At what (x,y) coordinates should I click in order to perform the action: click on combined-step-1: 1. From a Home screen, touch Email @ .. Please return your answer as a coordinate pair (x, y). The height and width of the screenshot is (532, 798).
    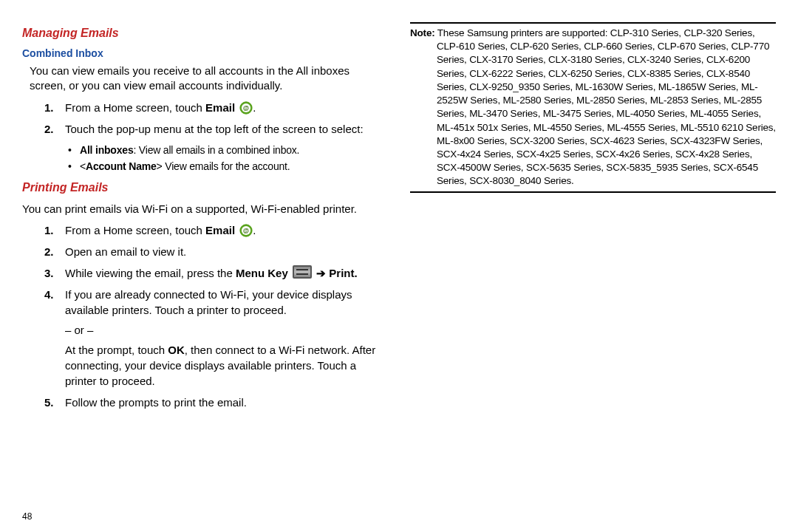
    Looking at the image, I should click on (205, 108).